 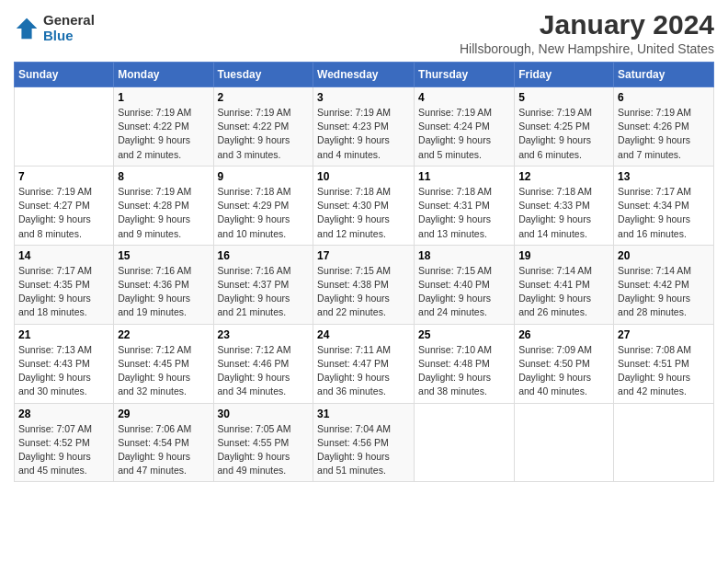 What do you see at coordinates (465, 127) in the screenshot?
I see `calendar-cell: 4Sunrise: 7:19 AMSunset: 4:24 PMDaylight…` at bounding box center [465, 127].